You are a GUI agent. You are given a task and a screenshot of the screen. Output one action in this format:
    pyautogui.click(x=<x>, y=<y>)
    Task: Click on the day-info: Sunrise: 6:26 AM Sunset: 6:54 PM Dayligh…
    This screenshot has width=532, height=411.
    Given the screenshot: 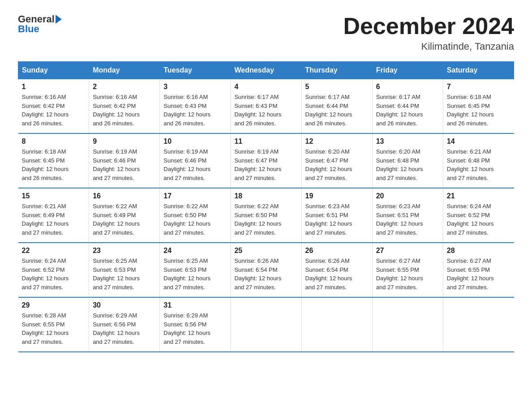 What is the action you would take?
    pyautogui.click(x=266, y=274)
    